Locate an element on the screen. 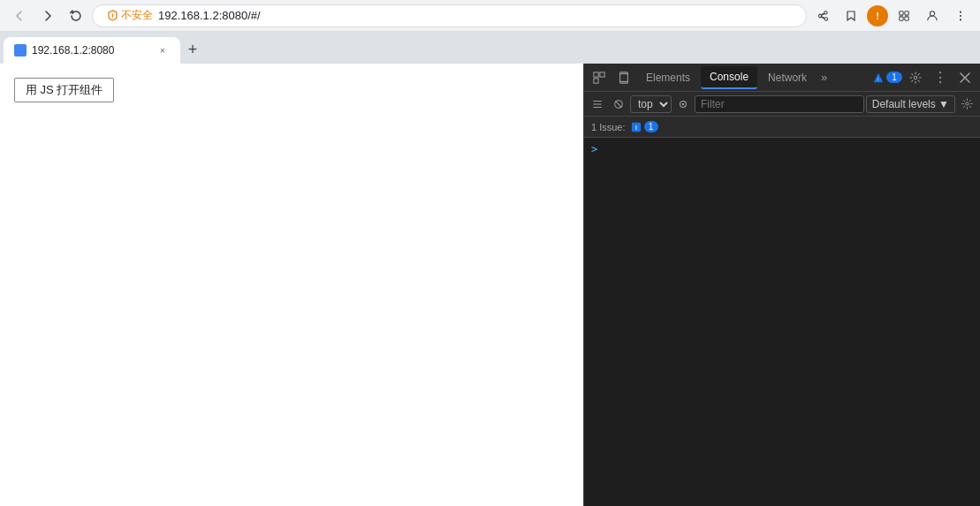 This screenshot has width=980, height=506. back-button is located at coordinates (19, 16).